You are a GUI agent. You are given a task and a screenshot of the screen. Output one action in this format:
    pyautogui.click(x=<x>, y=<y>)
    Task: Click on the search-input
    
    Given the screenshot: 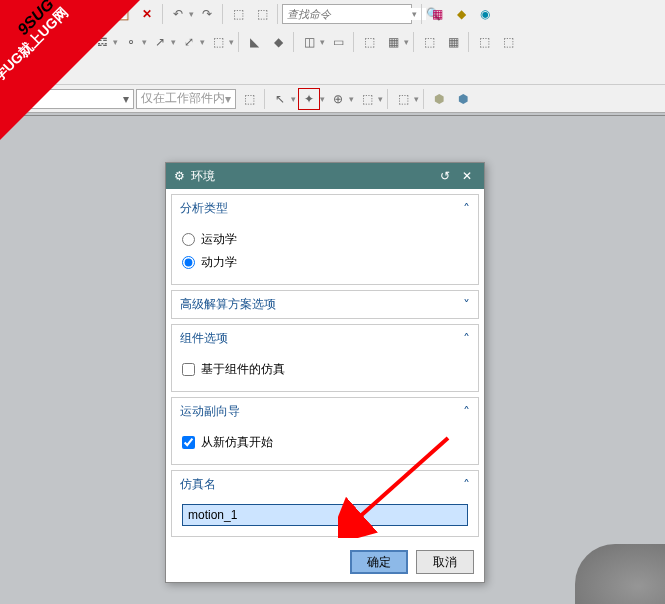 What is the action you would take?
    pyautogui.click(x=356, y=14)
    